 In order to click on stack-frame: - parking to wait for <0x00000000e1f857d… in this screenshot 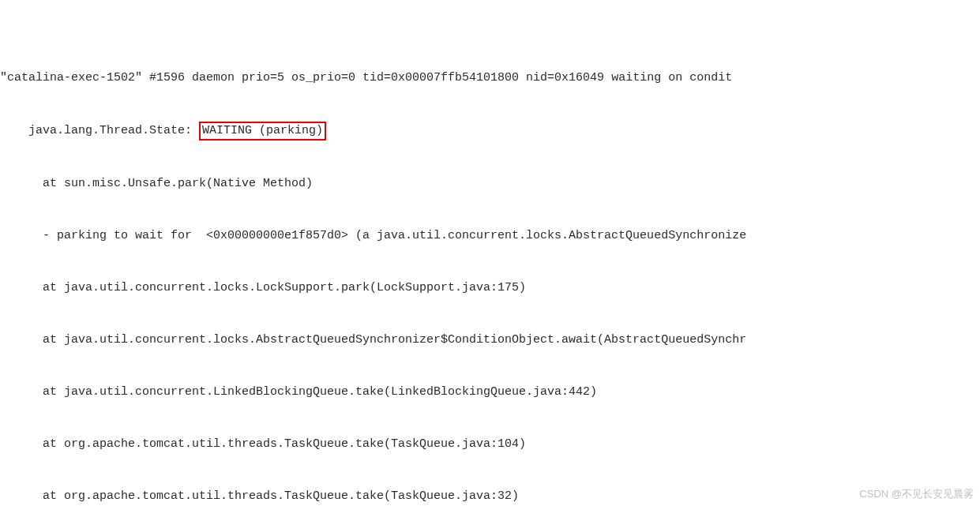, I will do `click(490, 236)`.